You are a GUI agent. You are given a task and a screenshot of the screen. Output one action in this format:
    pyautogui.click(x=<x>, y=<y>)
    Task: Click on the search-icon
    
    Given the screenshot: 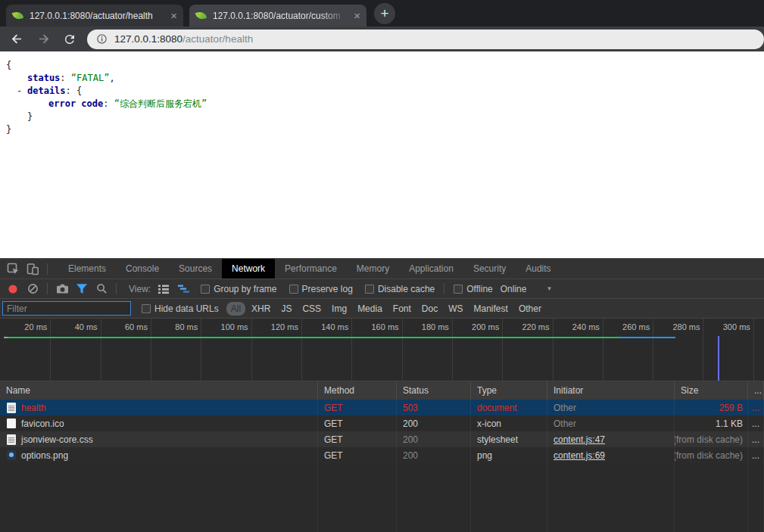 What is the action you would take?
    pyautogui.click(x=101, y=289)
    